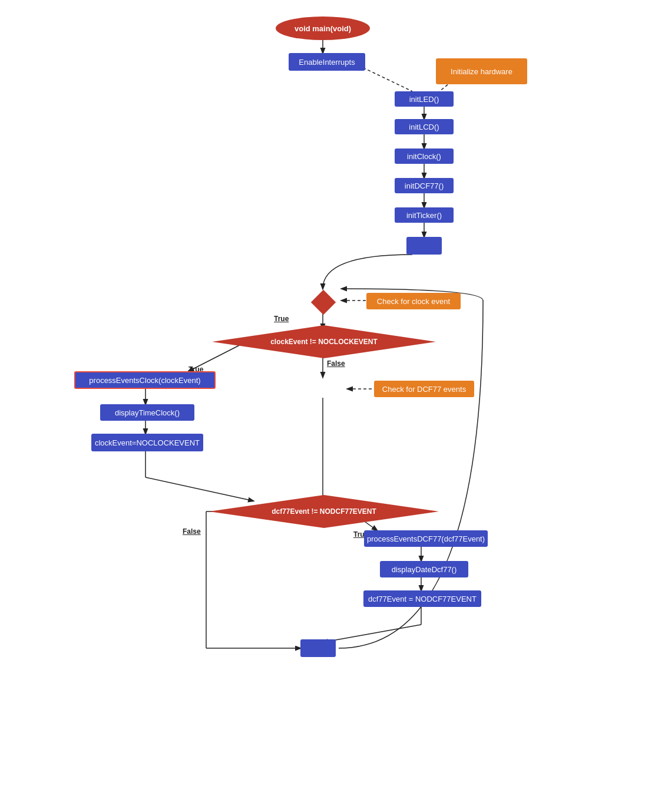  Describe the element at coordinates (192, 532) in the screenshot. I see `false-label-2: False` at that location.